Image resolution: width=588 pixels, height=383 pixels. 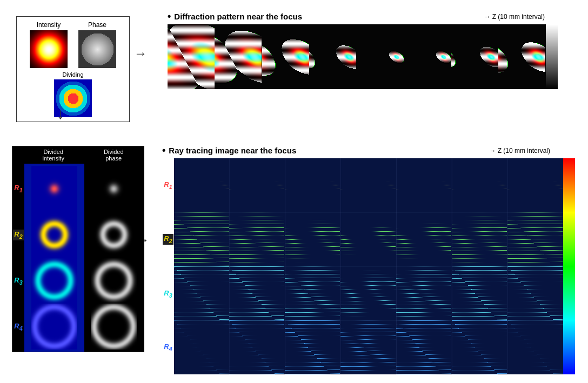 I want to click on divided-body: R1 R2 R3 R4, so click(x=78, y=258).